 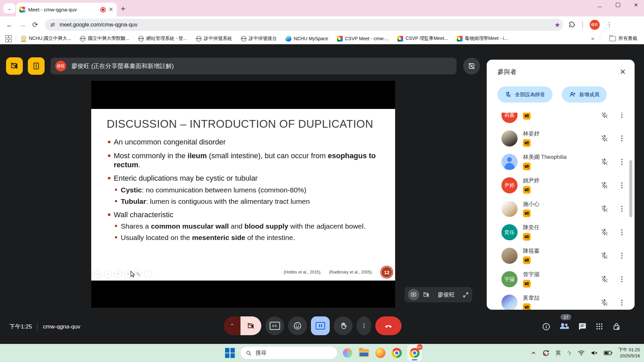 What do you see at coordinates (609, 25) in the screenshot?
I see `browser-menu-button: ⋮` at bounding box center [609, 25].